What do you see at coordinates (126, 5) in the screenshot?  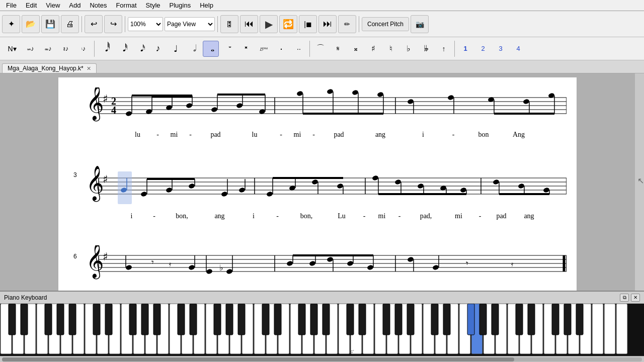 I see `menu-format: Format` at bounding box center [126, 5].